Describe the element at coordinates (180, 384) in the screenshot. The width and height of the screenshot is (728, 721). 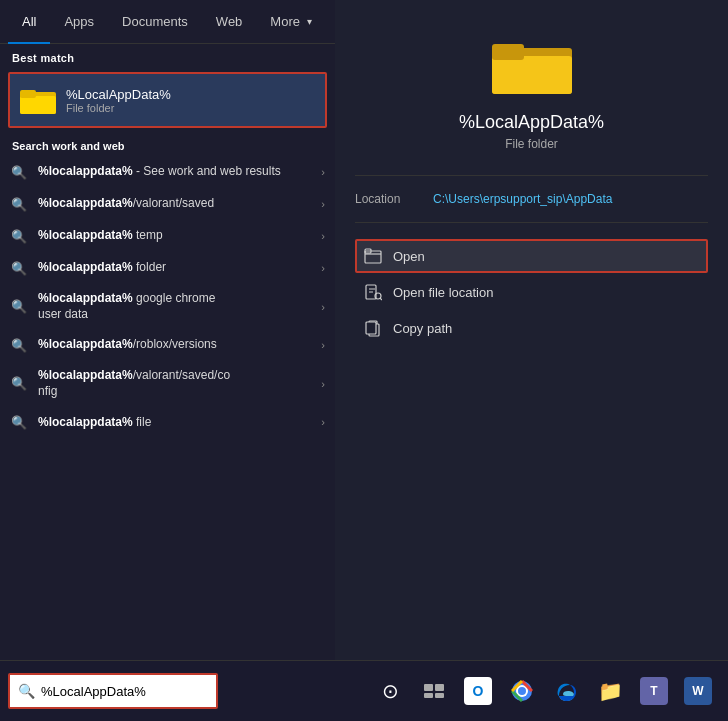
I see `result-text-6: %localappdata%/valorant/saved/config` at that location.